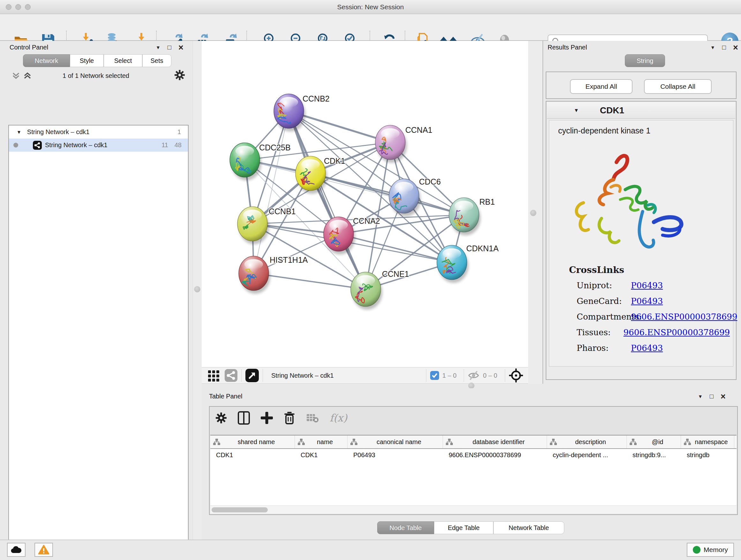 This screenshot has width=741, height=560. Describe the element at coordinates (366, 221) in the screenshot. I see `node-label-CCNA2: CCNA2` at that location.